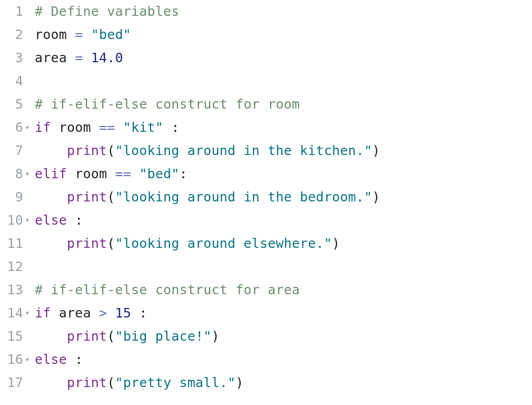 Image resolution: width=532 pixels, height=405 pixels. What do you see at coordinates (12, 360) in the screenshot?
I see `line-number: 16` at bounding box center [12, 360].